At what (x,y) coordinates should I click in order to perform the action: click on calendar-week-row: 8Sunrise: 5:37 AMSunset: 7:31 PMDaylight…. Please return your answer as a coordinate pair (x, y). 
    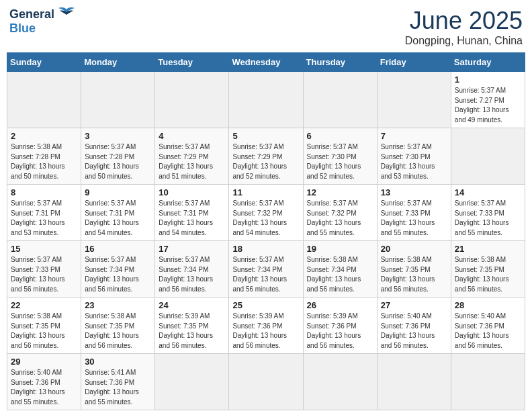
    Looking at the image, I should click on (266, 213).